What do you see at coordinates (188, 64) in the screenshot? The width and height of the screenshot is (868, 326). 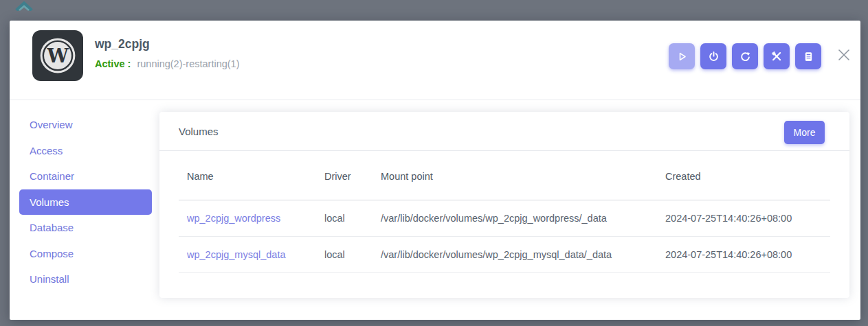 I see `status-detail: running(2)-restarting(1)` at bounding box center [188, 64].